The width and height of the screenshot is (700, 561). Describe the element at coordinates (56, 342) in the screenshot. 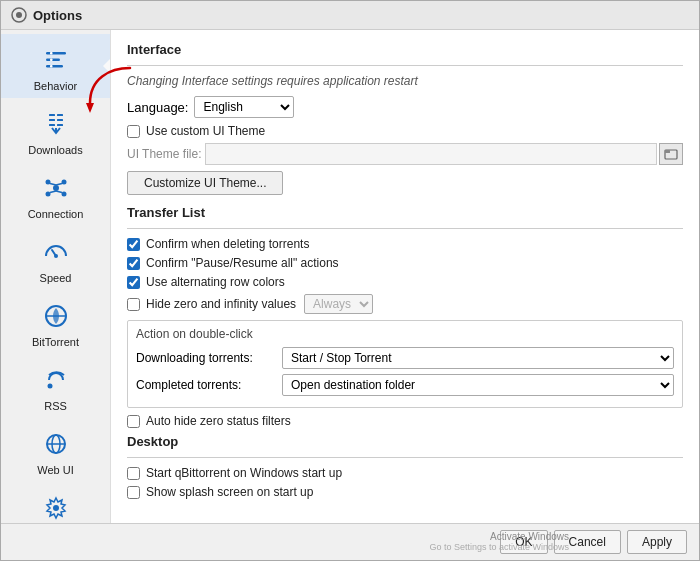

I see `sidebar-bittorrent-label: BitTorrent` at that location.